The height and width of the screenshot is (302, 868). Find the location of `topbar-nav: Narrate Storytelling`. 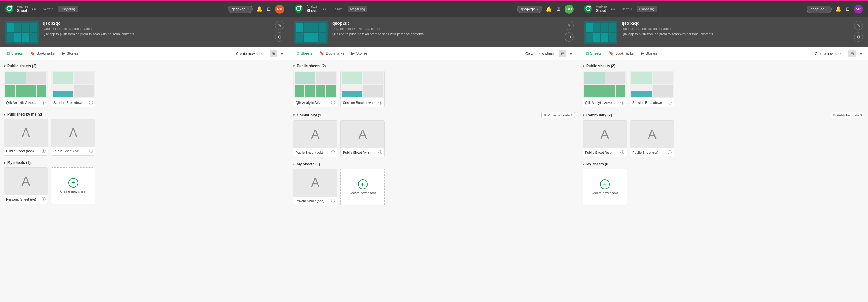

topbar-nav: Narrate Storytelling is located at coordinates (59, 9).